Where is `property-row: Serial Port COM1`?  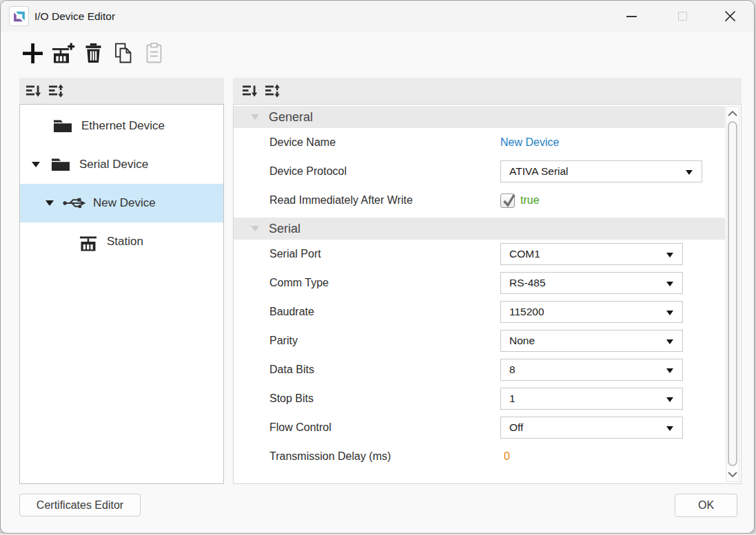
property-row: Serial Port COM1 is located at coordinates (480, 254).